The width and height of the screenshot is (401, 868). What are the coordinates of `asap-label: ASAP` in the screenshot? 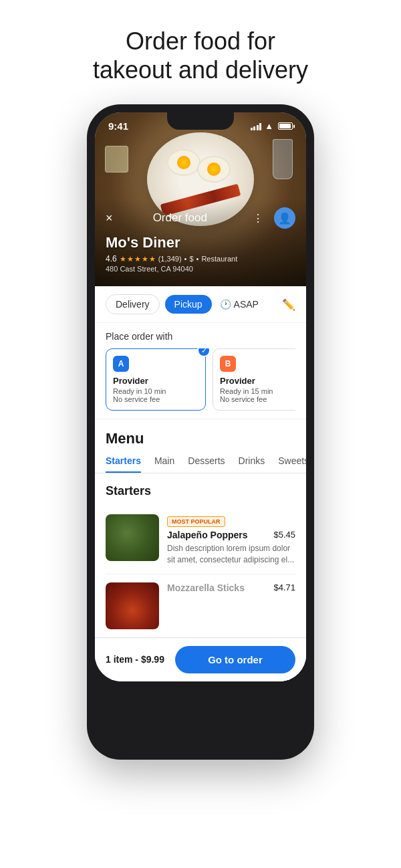 It's located at (246, 304).